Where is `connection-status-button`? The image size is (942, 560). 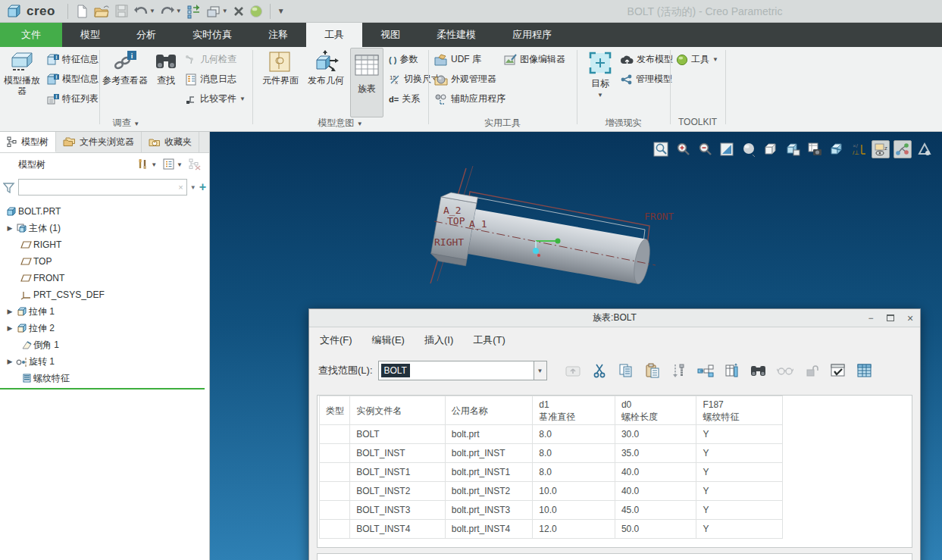 connection-status-button is located at coordinates (256, 11).